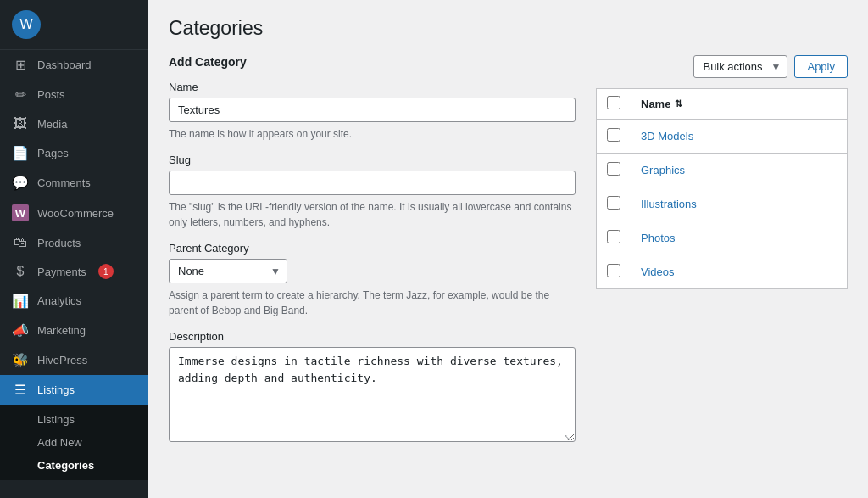  What do you see at coordinates (75, 300) in the screenshot?
I see `sidebar-item-analytics: 📊 Analytics` at bounding box center [75, 300].